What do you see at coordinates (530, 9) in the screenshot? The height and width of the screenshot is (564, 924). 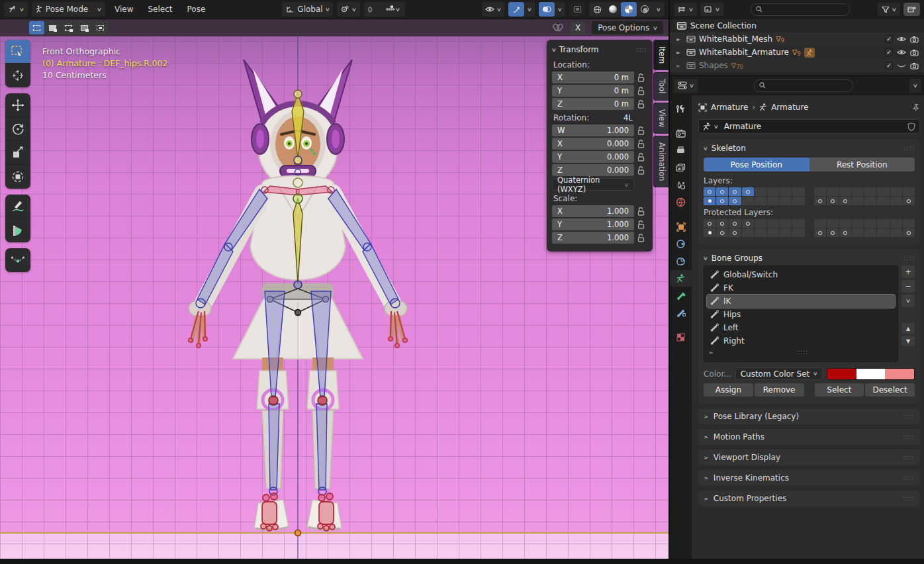 I see `gizmos-dropdown: ∨` at bounding box center [530, 9].